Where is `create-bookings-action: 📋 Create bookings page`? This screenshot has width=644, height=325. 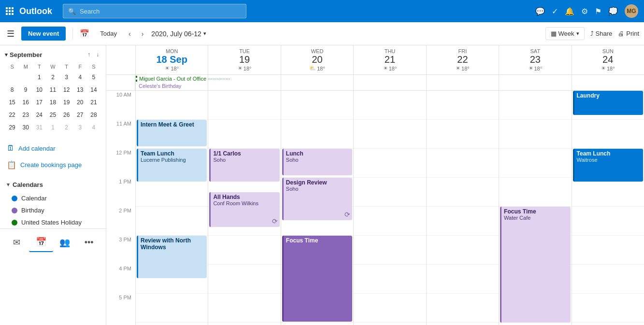
create-bookings-action: 📋 Create bookings page is located at coordinates (53, 165).